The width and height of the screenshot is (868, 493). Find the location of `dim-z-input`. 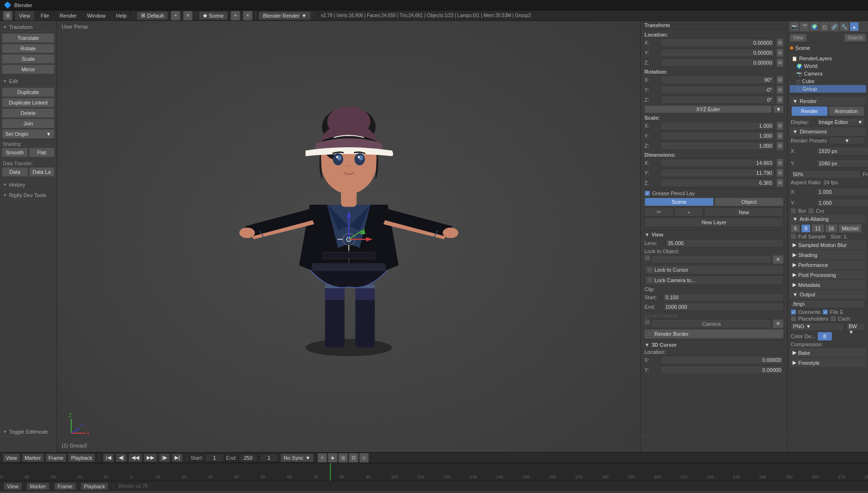

dim-z-input is located at coordinates (718, 183).